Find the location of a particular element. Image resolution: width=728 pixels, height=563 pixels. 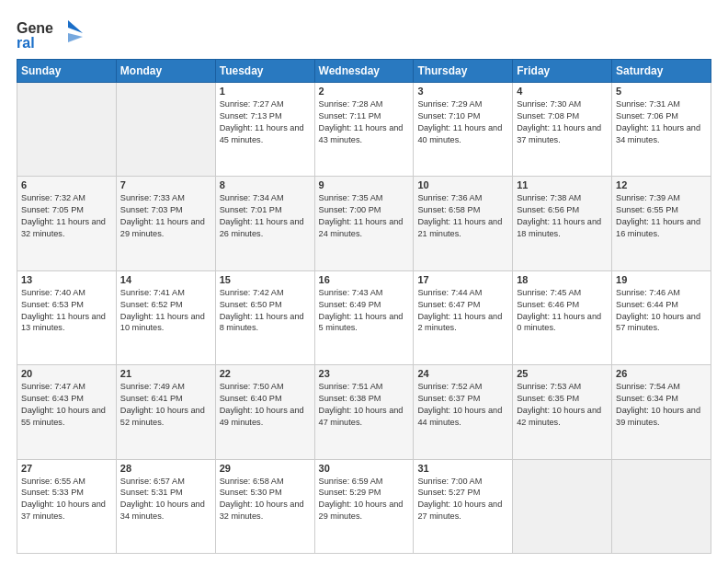

day-number: 23 is located at coordinates (364, 373).